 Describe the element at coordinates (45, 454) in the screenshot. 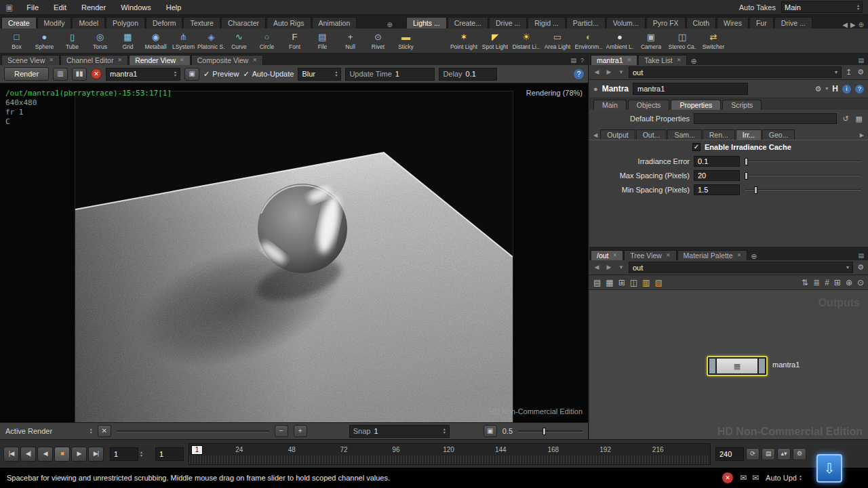

I see `transport-button: ◀` at that location.